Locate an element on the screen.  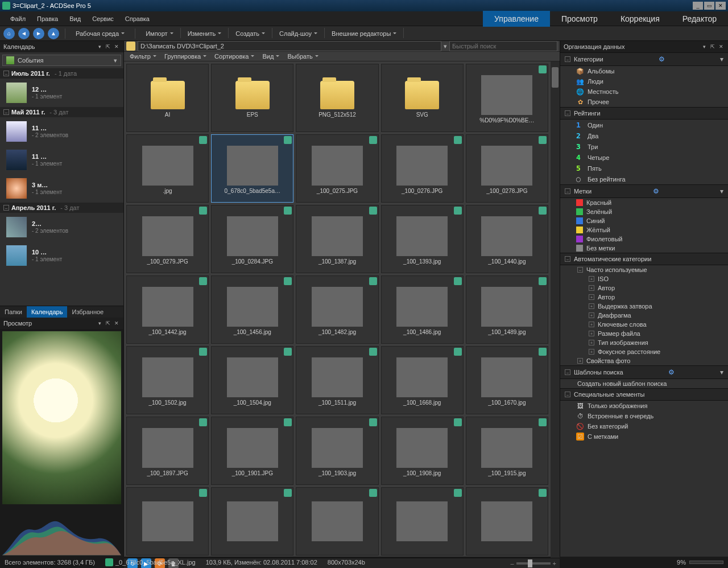
tree-node: +Ключевые слова is located at coordinates (644, 324).